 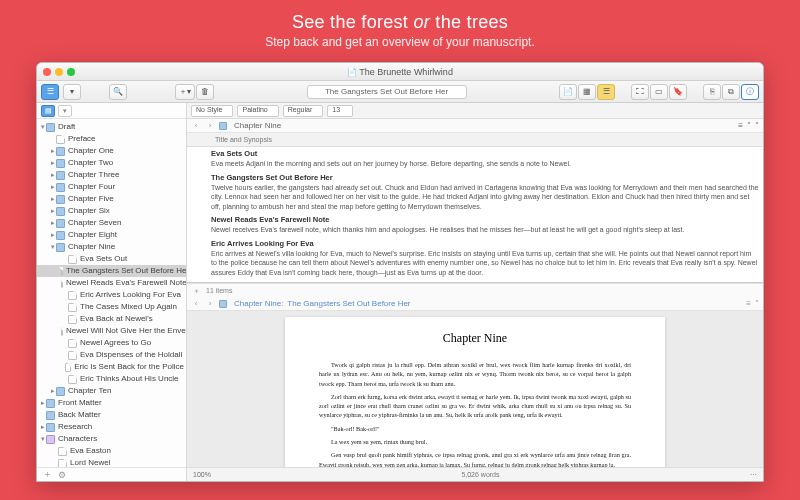 I want to click on binder-chapter: Chapter Six, so click(x=89, y=211).